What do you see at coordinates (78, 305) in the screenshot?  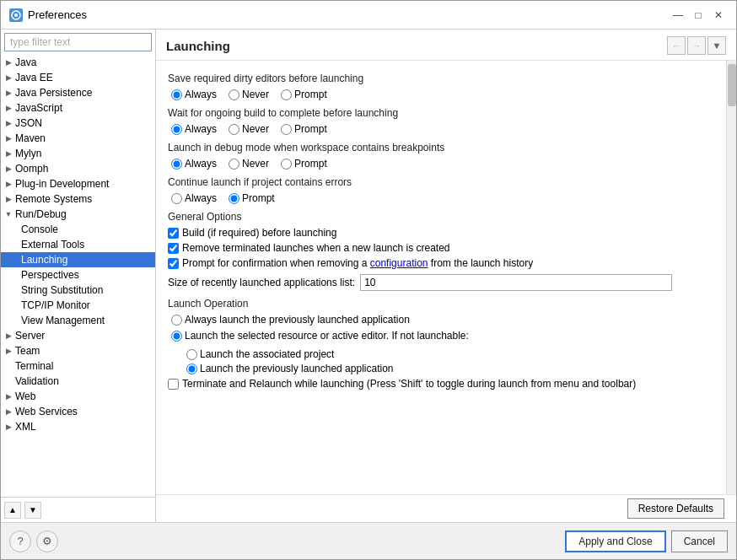 I see `sidebar-item-tcp-ip-monitor: TCP/IP Monitor` at bounding box center [78, 305].